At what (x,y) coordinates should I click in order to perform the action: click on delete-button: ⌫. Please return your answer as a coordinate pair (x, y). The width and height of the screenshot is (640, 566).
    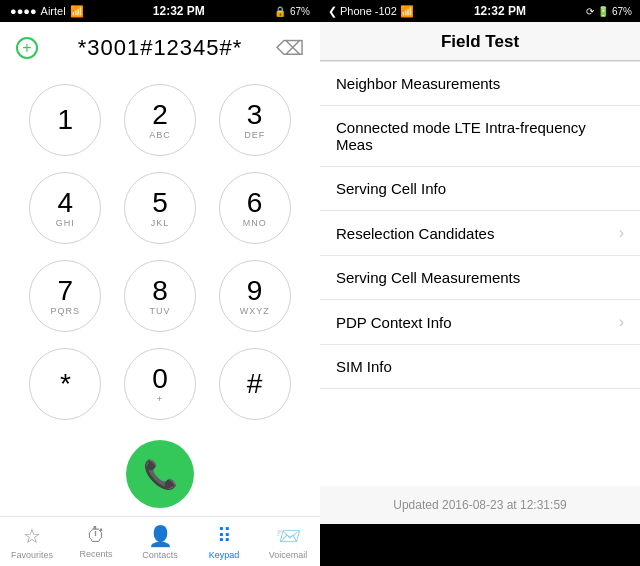
    Looking at the image, I should click on (290, 48).